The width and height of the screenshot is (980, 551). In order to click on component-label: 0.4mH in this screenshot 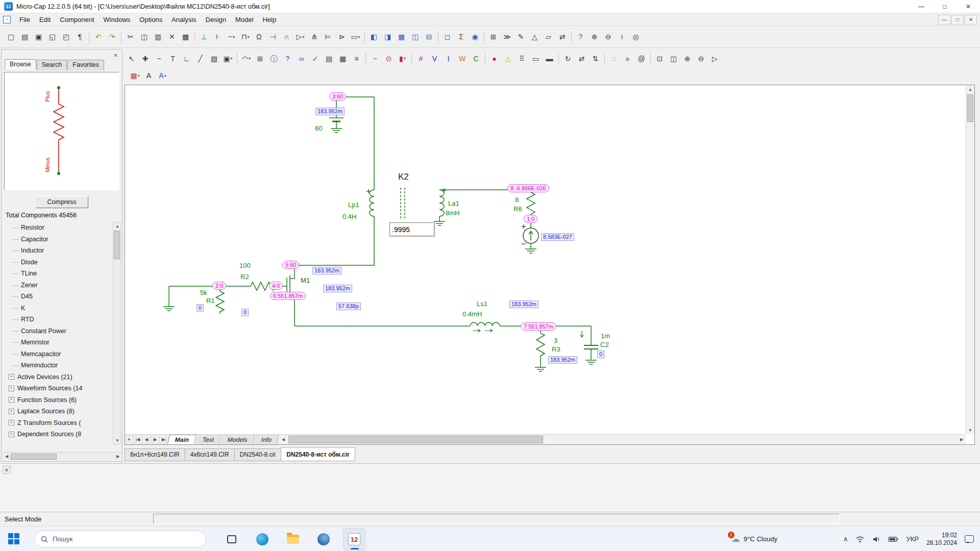, I will do `click(472, 314)`.